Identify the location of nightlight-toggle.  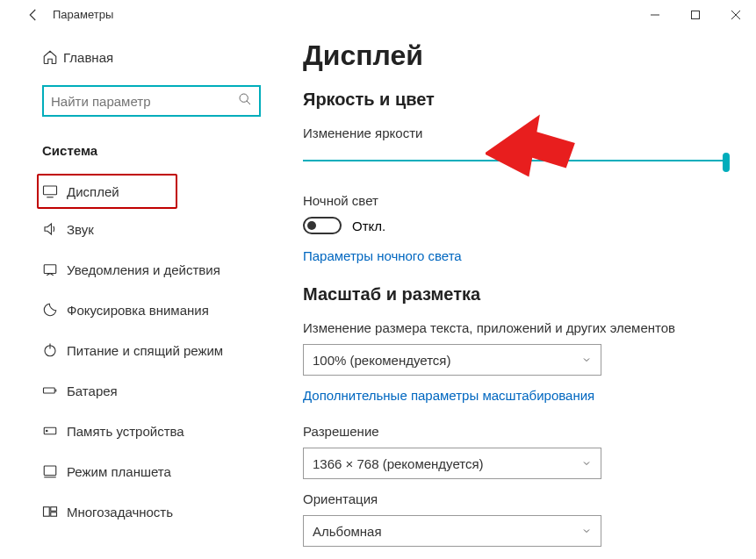
(322, 226).